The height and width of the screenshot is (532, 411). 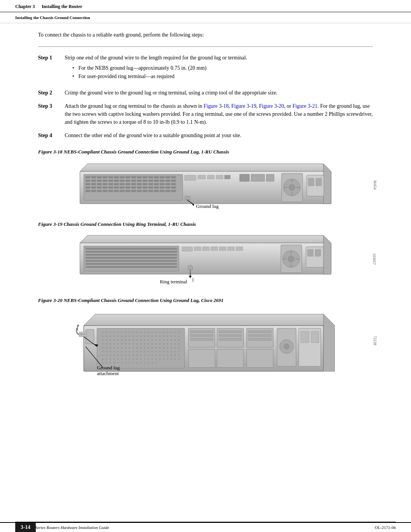 I want to click on step-3-row: Step 3 Attach the ground lug or ring ter…, so click(x=206, y=114).